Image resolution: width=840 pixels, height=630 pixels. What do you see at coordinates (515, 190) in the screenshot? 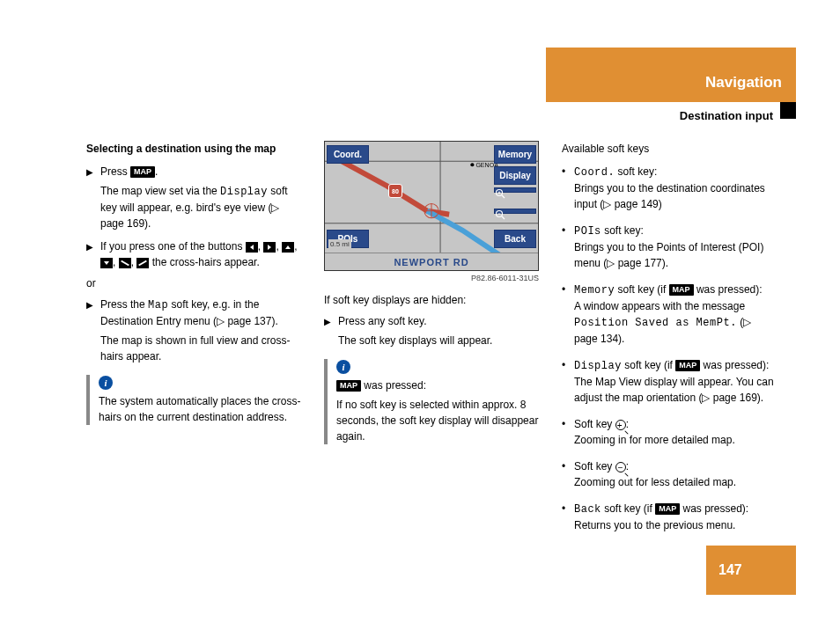
I see `softkey-zoom-in` at bounding box center [515, 190].